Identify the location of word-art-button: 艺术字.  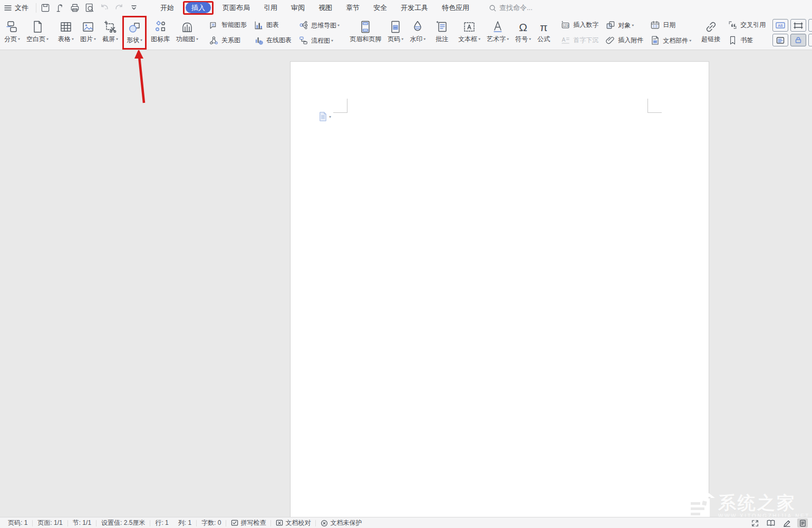
(498, 33).